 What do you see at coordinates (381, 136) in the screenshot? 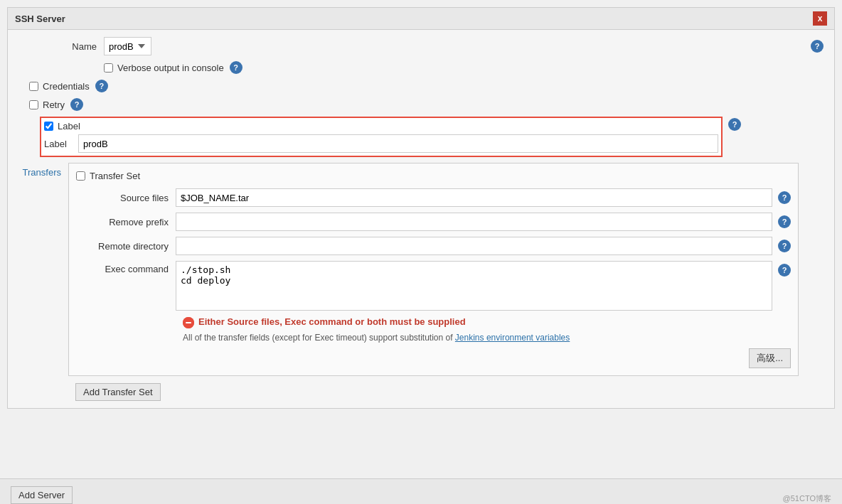
I see `label-highlighted-box: Label Label` at bounding box center [381, 136].